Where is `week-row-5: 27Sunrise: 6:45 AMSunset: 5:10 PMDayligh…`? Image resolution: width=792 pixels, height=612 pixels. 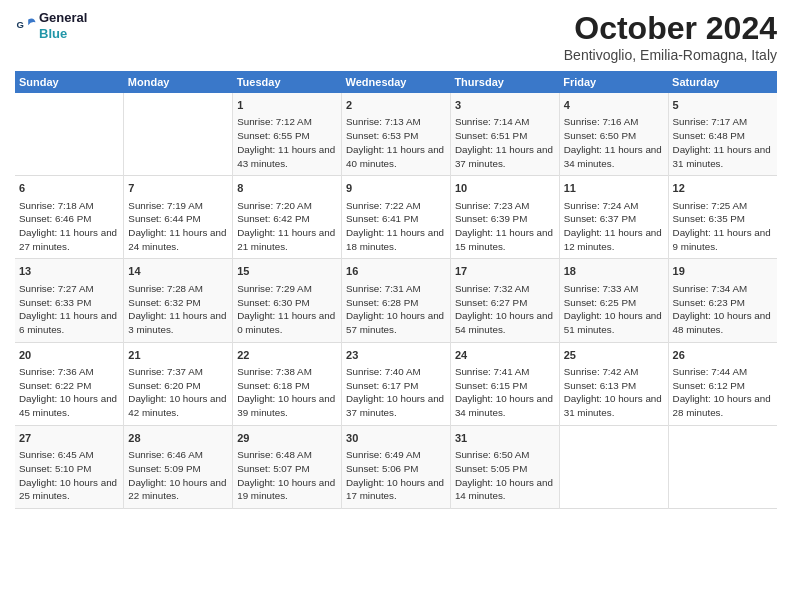 week-row-5: 27Sunrise: 6:45 AMSunset: 5:10 PMDayligh… is located at coordinates (396, 466).